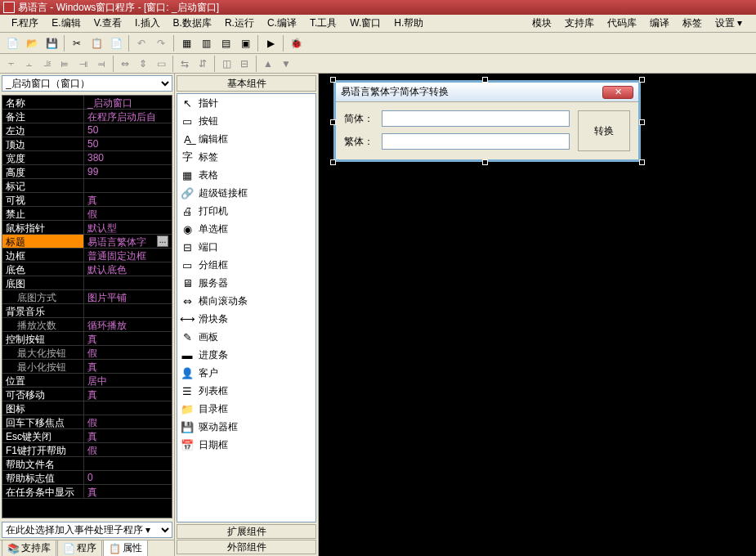  Describe the element at coordinates (579, 23) in the screenshot. I see `rmenu-support: 支持库` at that location.